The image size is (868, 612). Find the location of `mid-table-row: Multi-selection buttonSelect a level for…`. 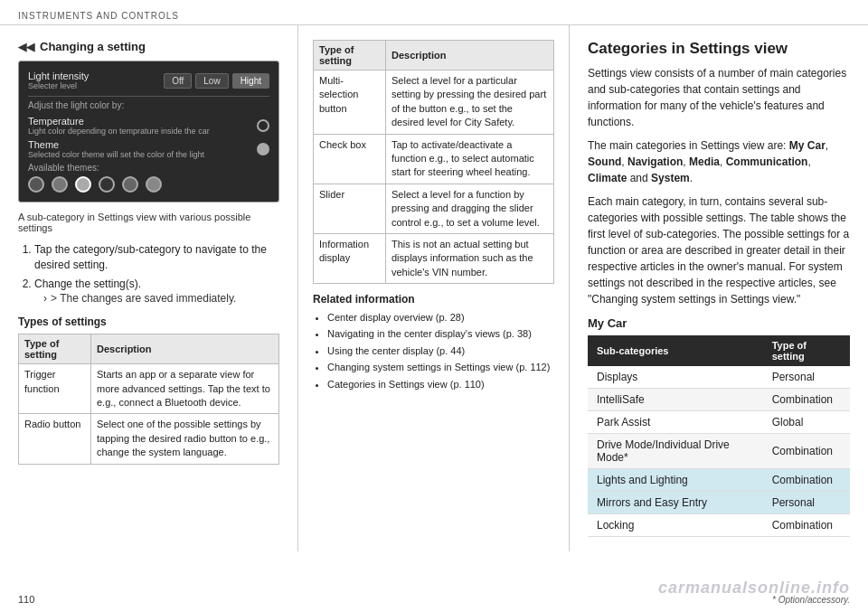

mid-table-row: Multi-selection buttonSelect a level for… is located at coordinates (434, 103).